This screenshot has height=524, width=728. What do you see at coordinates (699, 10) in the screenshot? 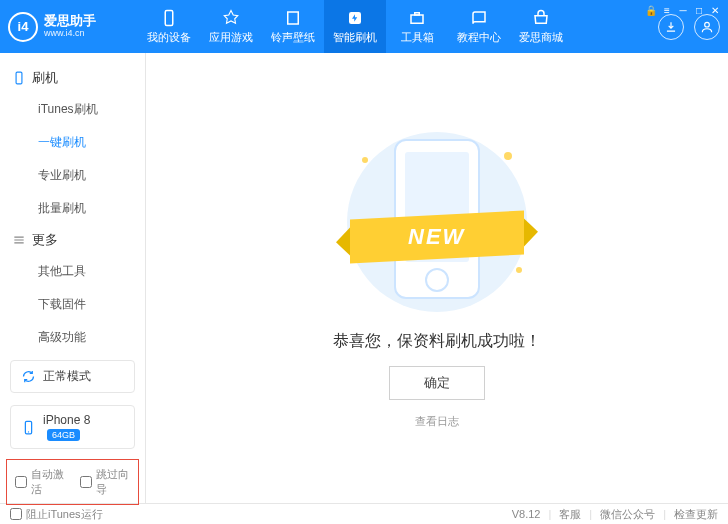
I see `maximize-button: □` at bounding box center [699, 10].